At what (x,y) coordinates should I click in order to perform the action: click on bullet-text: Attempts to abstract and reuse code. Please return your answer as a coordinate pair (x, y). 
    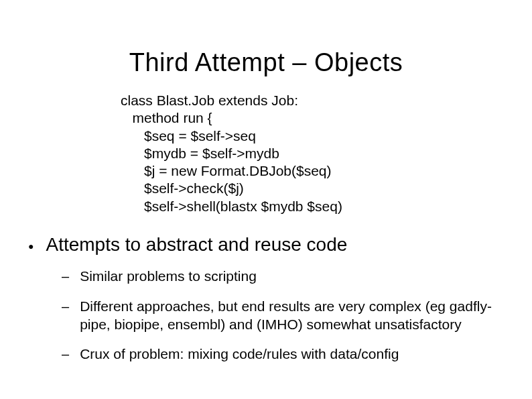
    Looking at the image, I should click on (196, 245).